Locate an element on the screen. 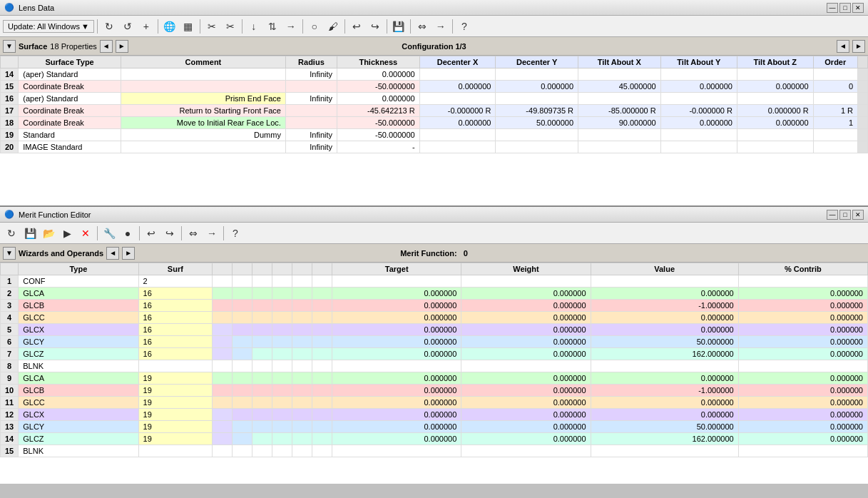 This screenshot has width=868, height=498. mf-type-cell: CONF is located at coordinates (78, 281).